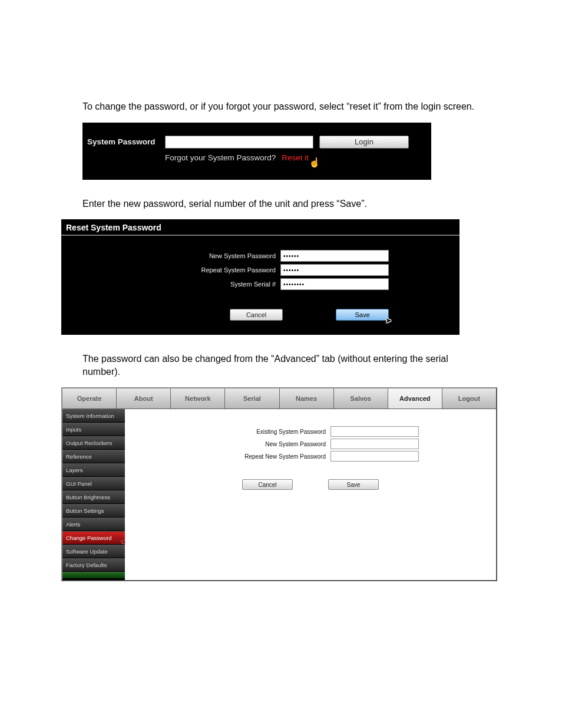 This screenshot has height=728, width=562. Describe the element at coordinates (94, 483) in the screenshot. I see `sidebar-item-gui-panel: GUI Panel` at that location.